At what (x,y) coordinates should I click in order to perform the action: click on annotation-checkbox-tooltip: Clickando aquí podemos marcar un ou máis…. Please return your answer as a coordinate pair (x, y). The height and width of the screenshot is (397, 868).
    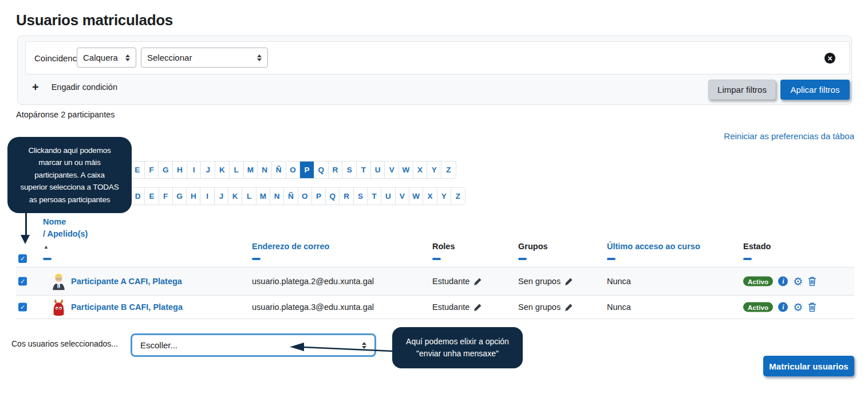
    Looking at the image, I should click on (70, 175).